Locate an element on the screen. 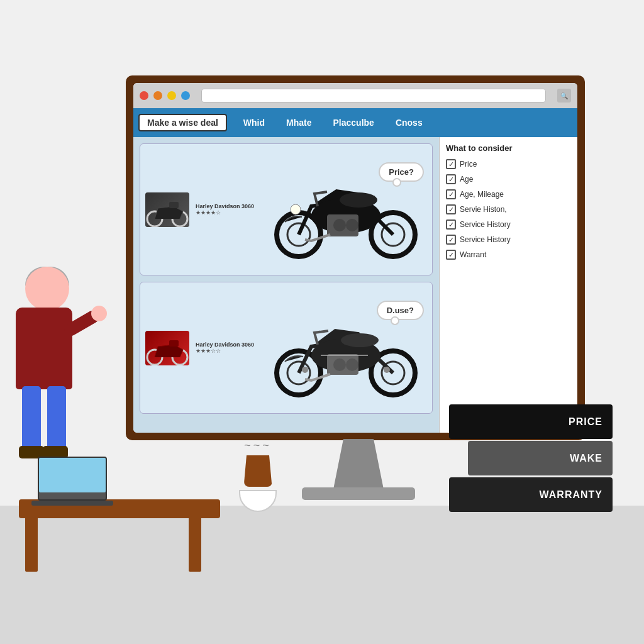  checklist-title: What to consider is located at coordinates (508, 148).